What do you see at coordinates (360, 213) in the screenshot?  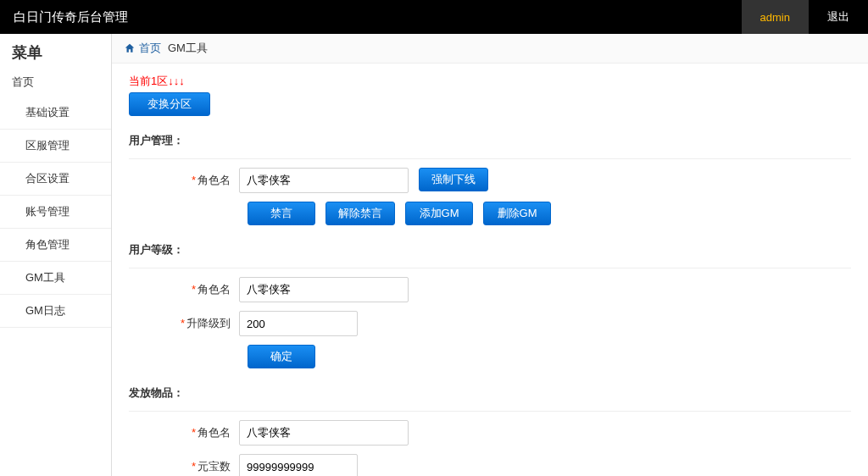 I see `unban-button: 解除禁言` at bounding box center [360, 213].